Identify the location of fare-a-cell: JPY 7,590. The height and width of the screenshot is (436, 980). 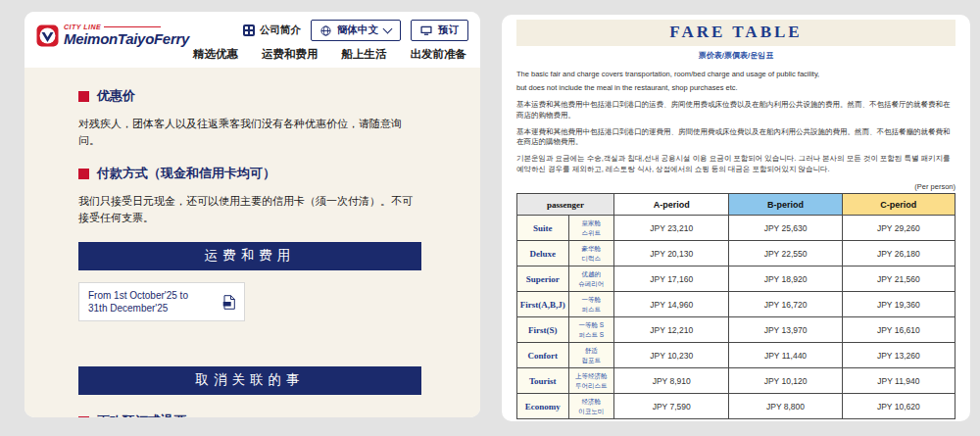
(672, 407).